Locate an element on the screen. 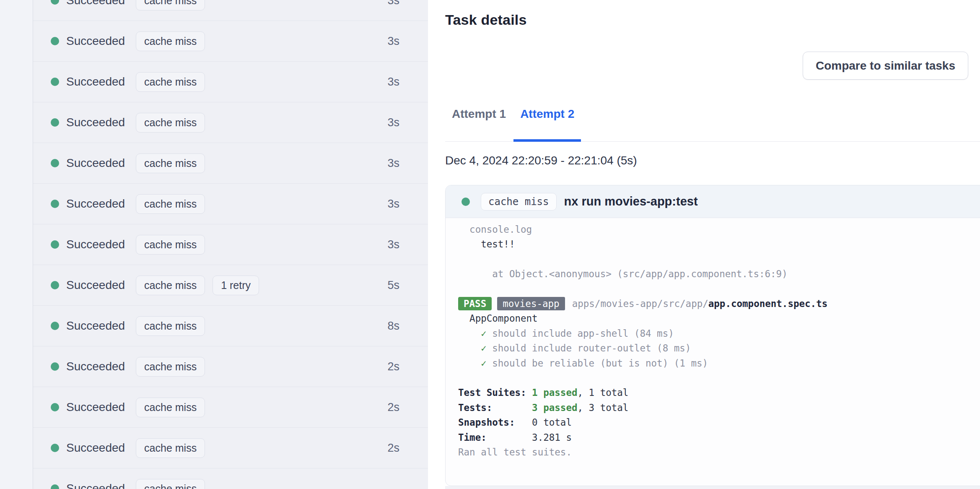 The width and height of the screenshot is (980, 489). task-duration: 5s is located at coordinates (393, 285).